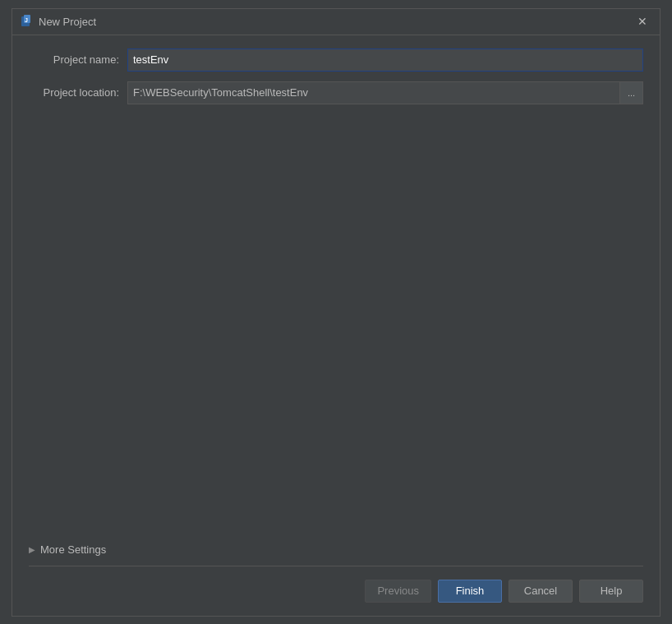 This screenshot has height=624, width=672. I want to click on svg-text: J, so click(26, 20).